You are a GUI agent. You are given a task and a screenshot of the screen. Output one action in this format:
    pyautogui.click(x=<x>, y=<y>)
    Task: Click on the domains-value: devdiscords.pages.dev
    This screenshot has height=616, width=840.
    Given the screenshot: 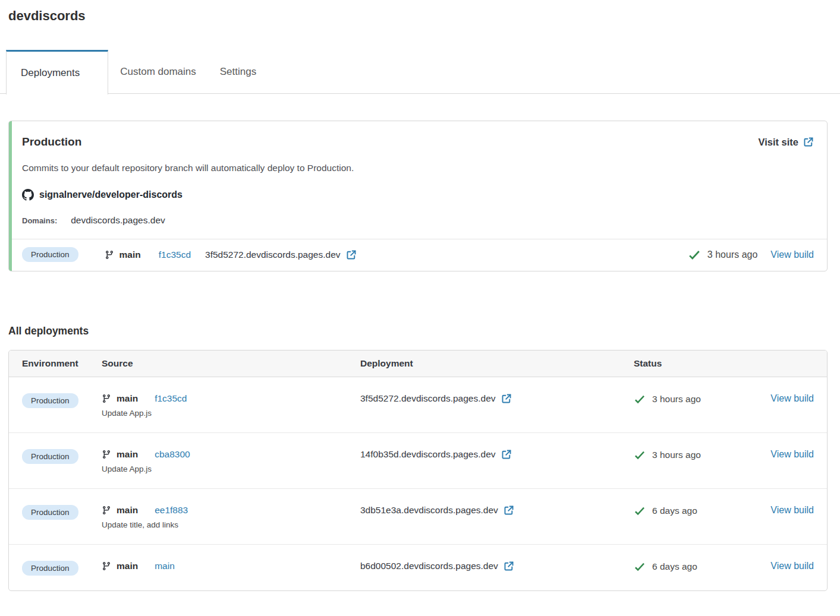 What is the action you would take?
    pyautogui.click(x=118, y=220)
    